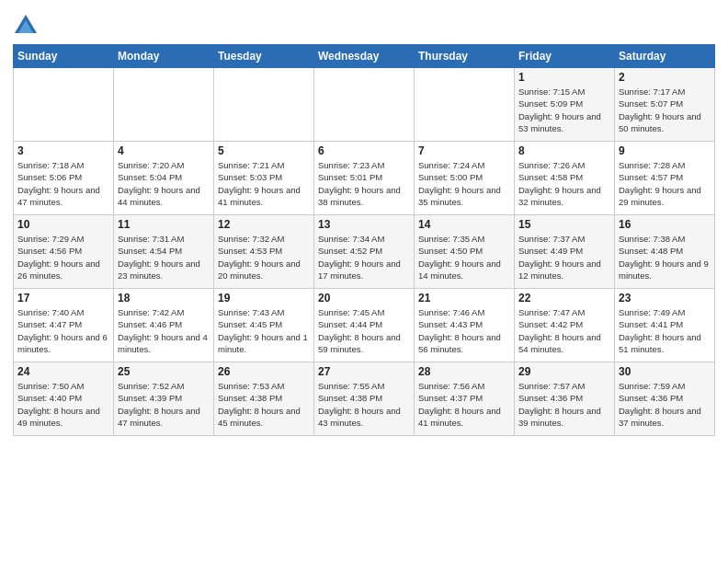  I want to click on day-cell: 1Sunrise: 7:15 AM Sunset: 5:09 PM Daylig…, so click(564, 105).